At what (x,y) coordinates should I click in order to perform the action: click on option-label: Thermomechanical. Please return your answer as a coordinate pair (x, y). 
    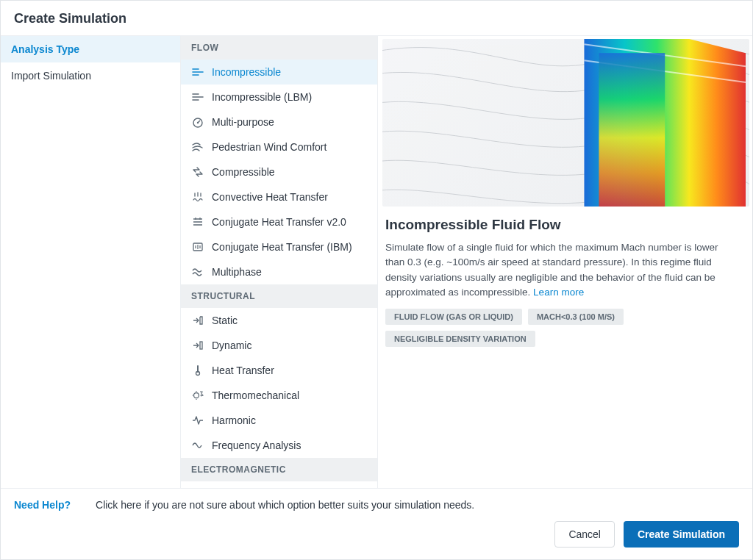
    Looking at the image, I should click on (256, 395).